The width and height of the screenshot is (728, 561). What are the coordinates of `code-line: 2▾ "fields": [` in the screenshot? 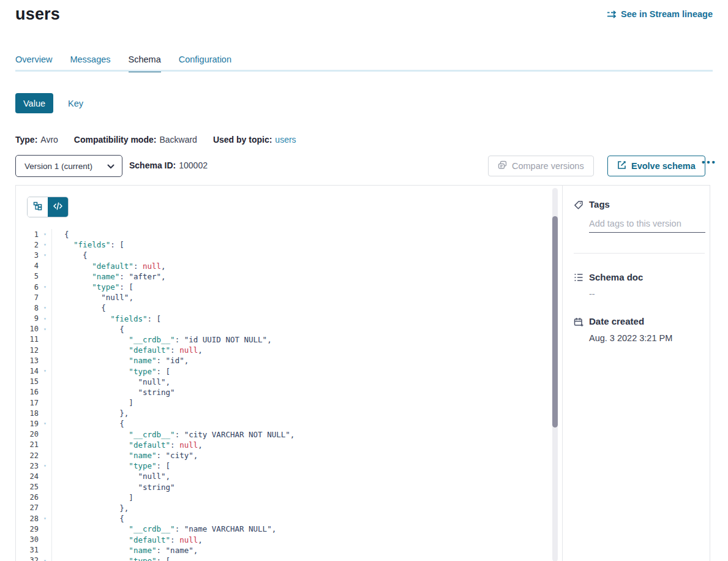 It's located at (282, 245).